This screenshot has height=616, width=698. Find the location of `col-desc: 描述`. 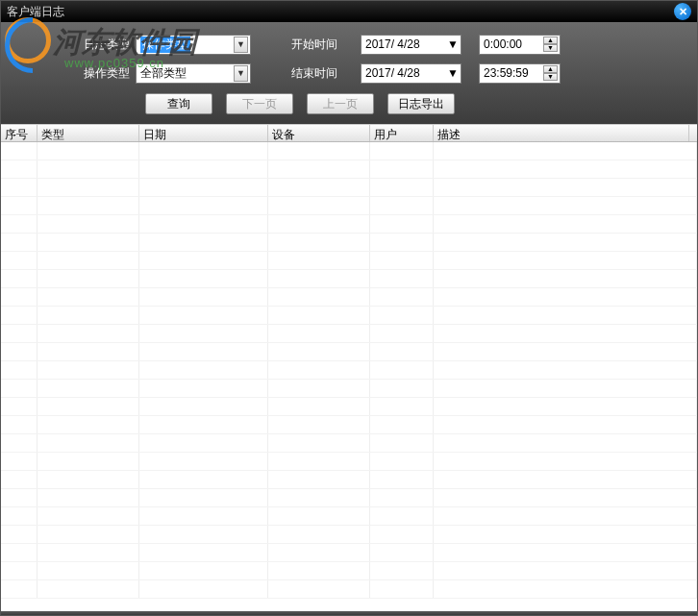

col-desc: 描述 is located at coordinates (561, 133).